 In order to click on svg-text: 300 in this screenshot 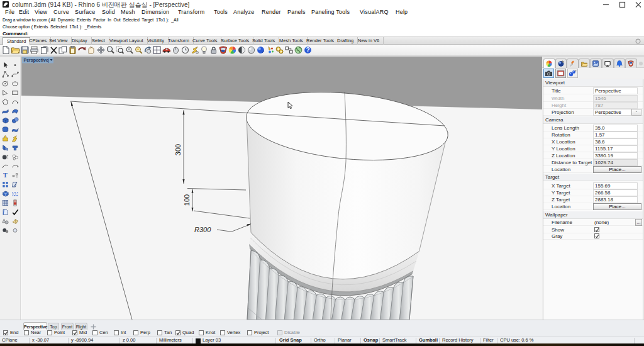, I will do `click(178, 150)`.